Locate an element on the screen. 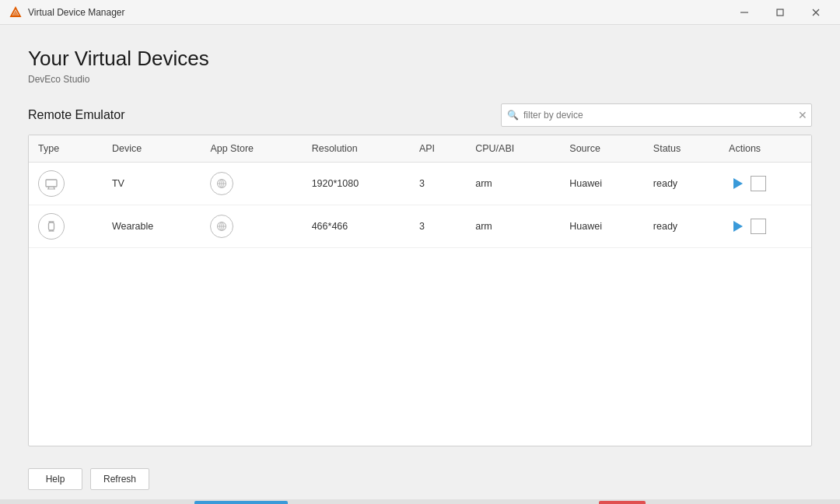 The height and width of the screenshot is (504, 840). actions-container-tv is located at coordinates (765, 184).